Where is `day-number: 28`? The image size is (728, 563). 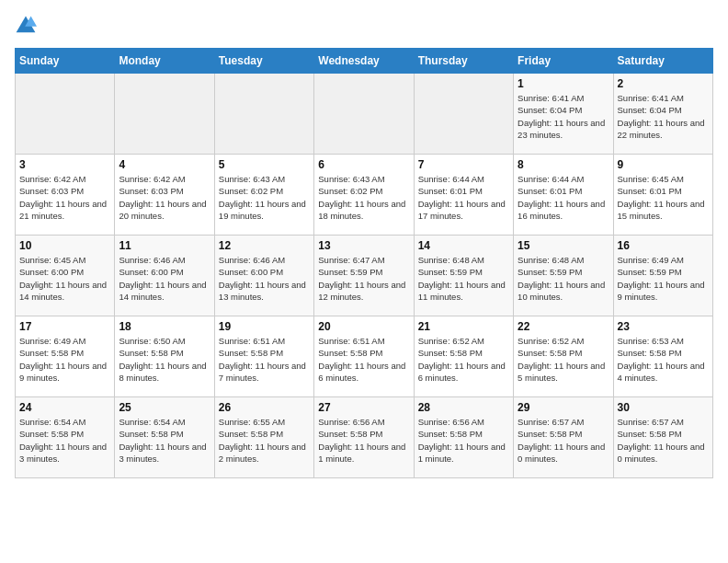 day-number: 28 is located at coordinates (463, 408).